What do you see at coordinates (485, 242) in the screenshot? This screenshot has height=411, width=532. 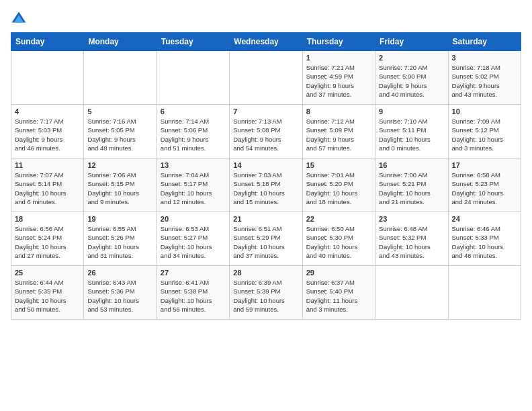 I see `day-info: Sunrise: 6:46 AM Sunset: 5:33 PM Dayligh…` at bounding box center [485, 242].